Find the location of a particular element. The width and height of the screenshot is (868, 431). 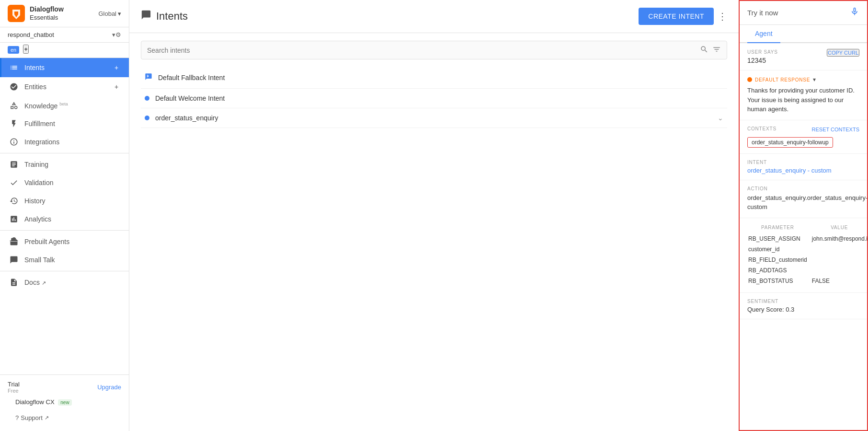

training-icon is located at coordinates (14, 164).